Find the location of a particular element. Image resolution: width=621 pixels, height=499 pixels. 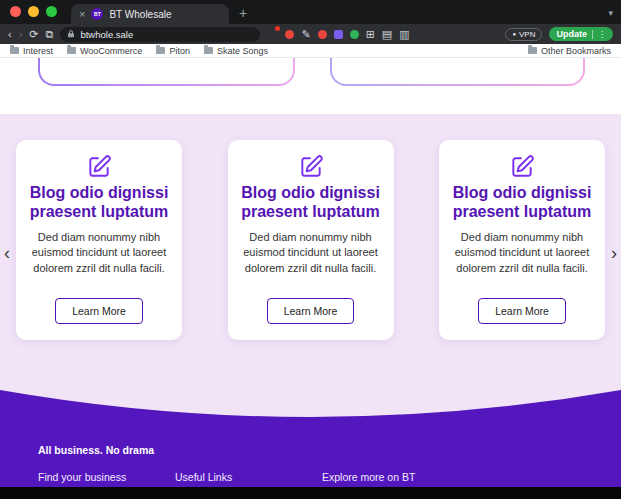

reading-list-icon: ▥ is located at coordinates (404, 34).